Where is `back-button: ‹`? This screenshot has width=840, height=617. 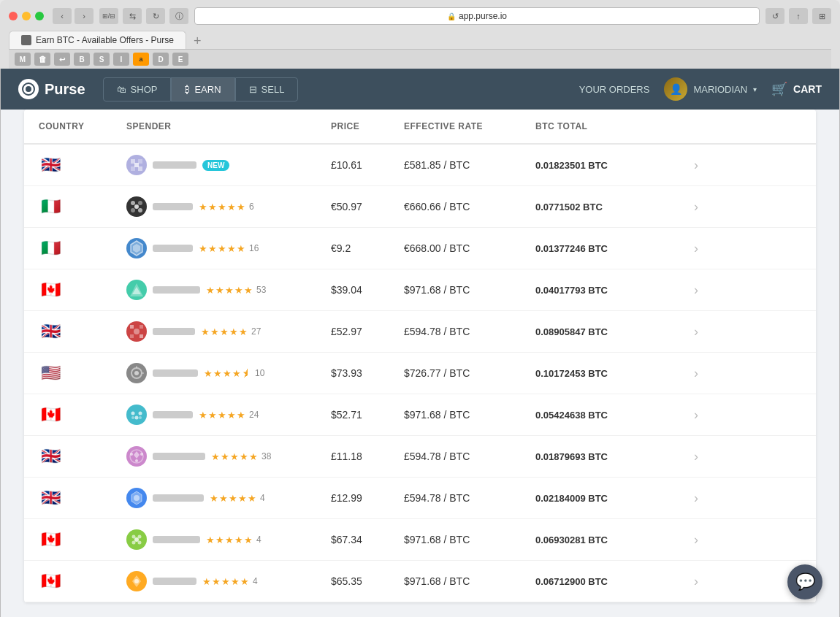 back-button: ‹ is located at coordinates (62, 16).